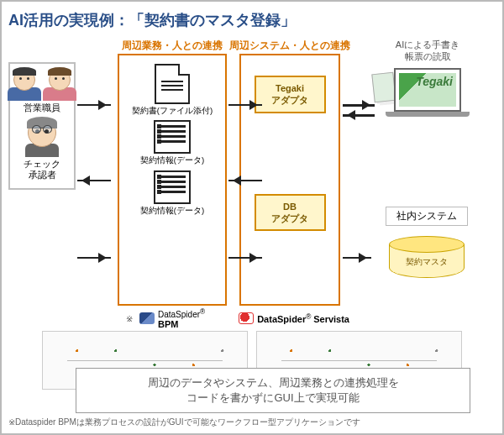 The image size is (504, 435). What do you see at coordinates (281, 319) in the screenshot?
I see `brand-sv-pre: DataSpider` at bounding box center [281, 319].